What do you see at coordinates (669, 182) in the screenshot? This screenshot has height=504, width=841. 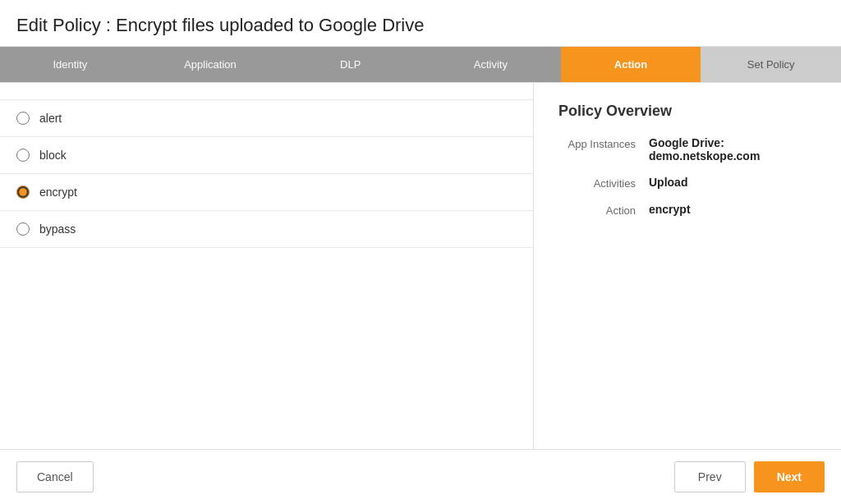 I see `overview-value-activities: Upload` at bounding box center [669, 182].